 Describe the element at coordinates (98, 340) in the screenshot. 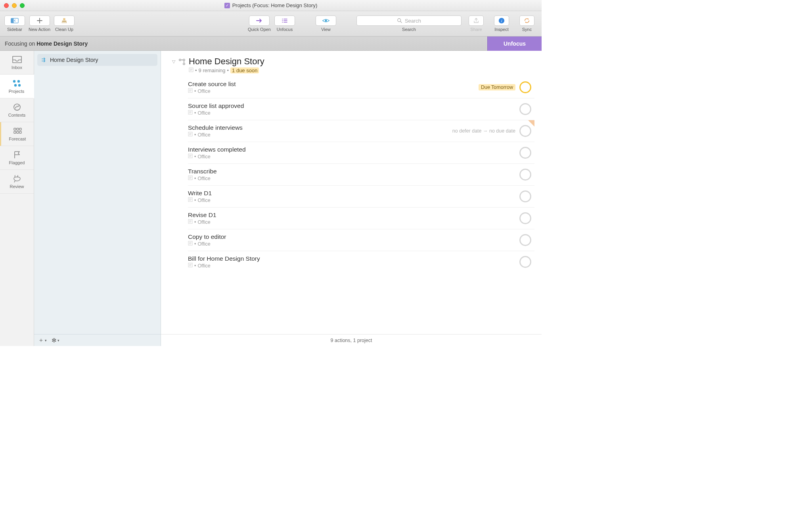

I see `sidebar-footer: ＋▾ ✻▾` at that location.